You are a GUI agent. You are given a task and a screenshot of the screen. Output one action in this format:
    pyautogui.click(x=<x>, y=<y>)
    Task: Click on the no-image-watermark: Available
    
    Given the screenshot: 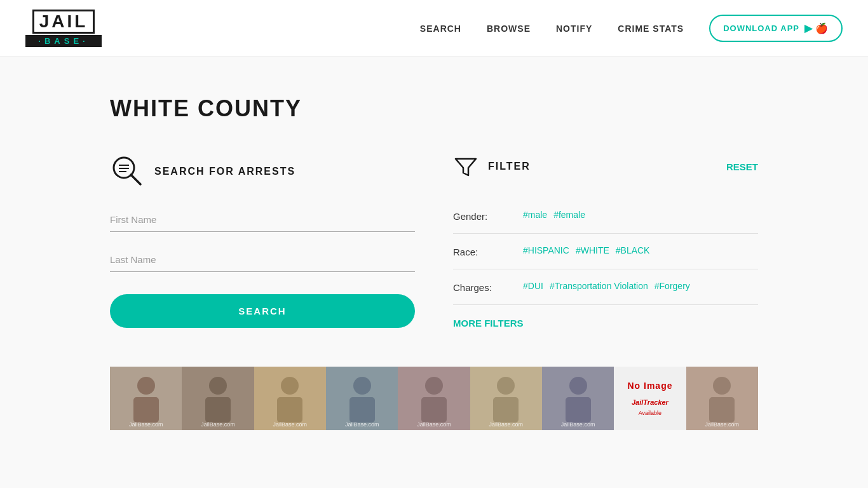 What is the action you would take?
    pyautogui.click(x=650, y=413)
    